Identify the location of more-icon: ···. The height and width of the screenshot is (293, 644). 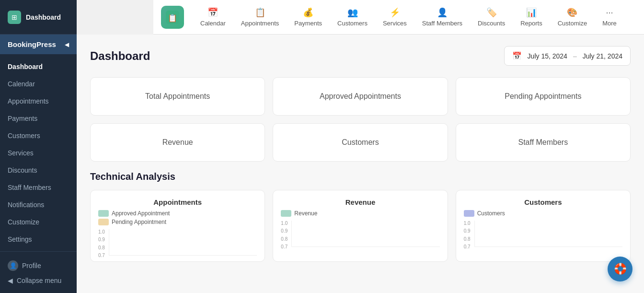
(610, 12).